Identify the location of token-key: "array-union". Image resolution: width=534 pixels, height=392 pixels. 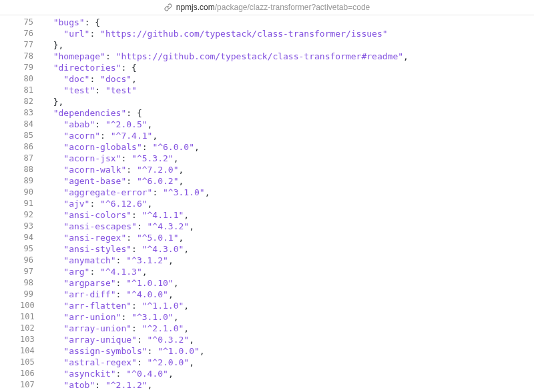
(97, 328).